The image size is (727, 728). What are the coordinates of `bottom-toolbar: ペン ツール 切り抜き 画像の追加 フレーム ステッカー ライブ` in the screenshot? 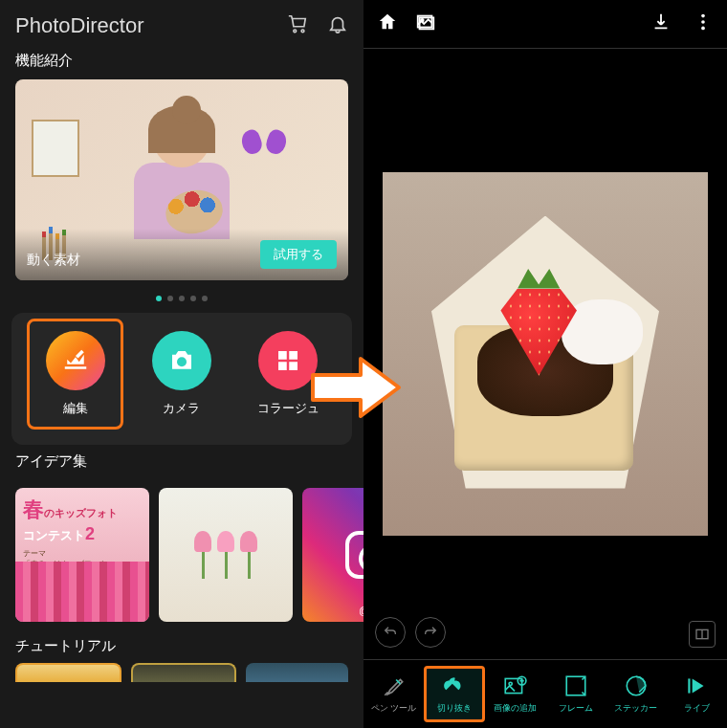 It's located at (545, 694).